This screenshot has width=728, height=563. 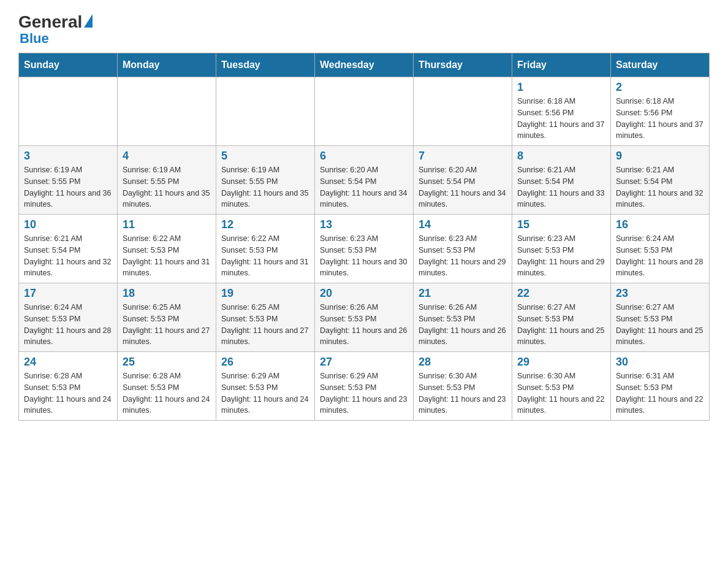 What do you see at coordinates (561, 318) in the screenshot?
I see `calendar-cell: 22Sunrise: 6:27 AM Sunset: 5:53 PM Dayli…` at bounding box center [561, 318].